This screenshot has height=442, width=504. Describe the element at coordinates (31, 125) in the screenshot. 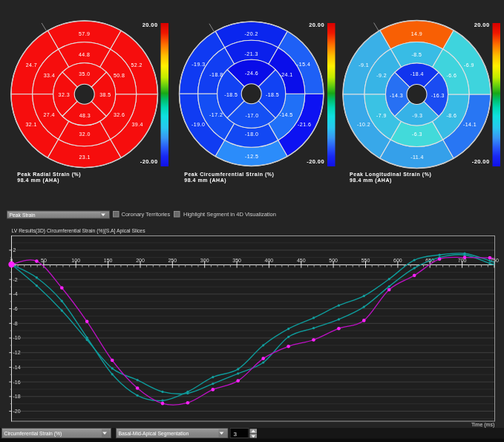

I see `svg-text: 32.1` at that location.